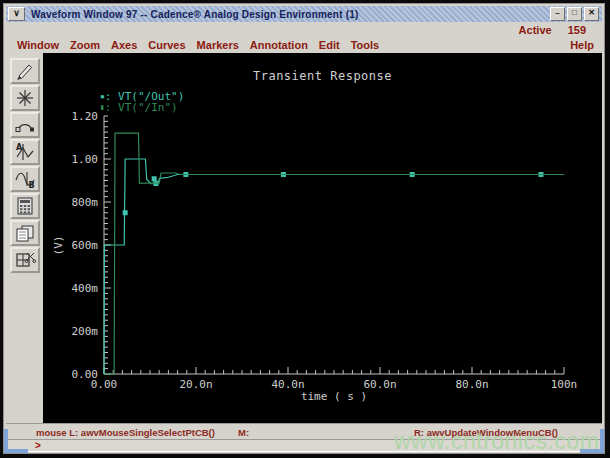 Image resolution: width=610 pixels, height=458 pixels. What do you see at coordinates (582, 45) in the screenshot?
I see `menu-help: Help` at bounding box center [582, 45].